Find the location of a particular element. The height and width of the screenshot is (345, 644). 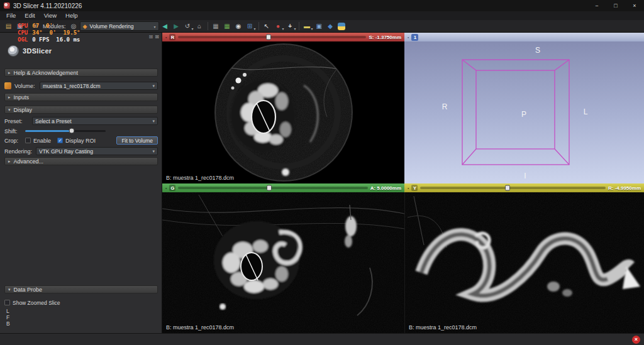

load-data-icon: ▤ is located at coordinates (9, 26).